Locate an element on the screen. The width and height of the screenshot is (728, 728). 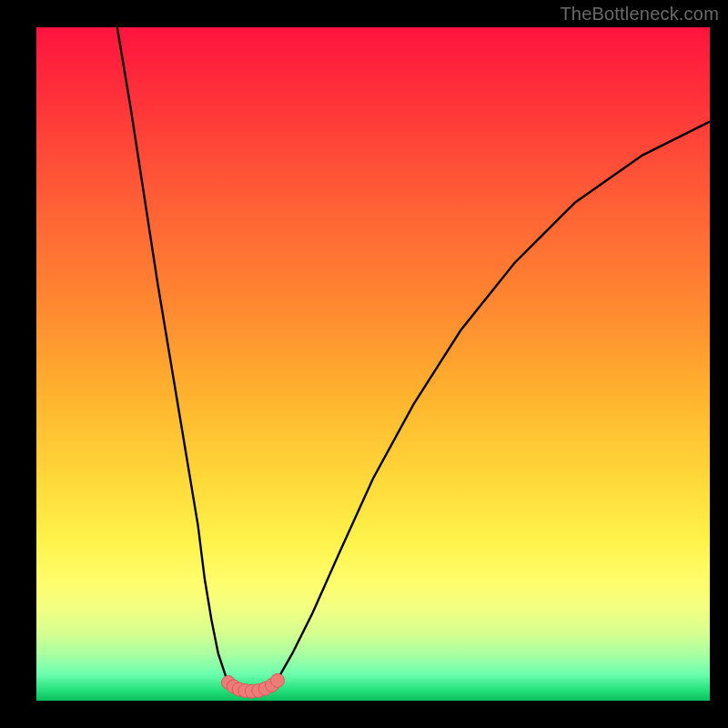
watermark-text: TheBottleneck.com is located at coordinates (639, 15).